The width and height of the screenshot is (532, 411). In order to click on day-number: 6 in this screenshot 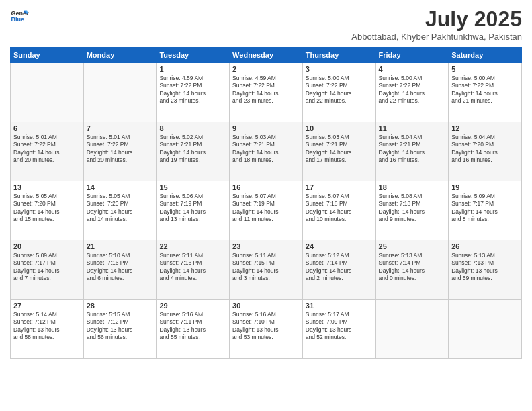, I will do `click(47, 128)`.